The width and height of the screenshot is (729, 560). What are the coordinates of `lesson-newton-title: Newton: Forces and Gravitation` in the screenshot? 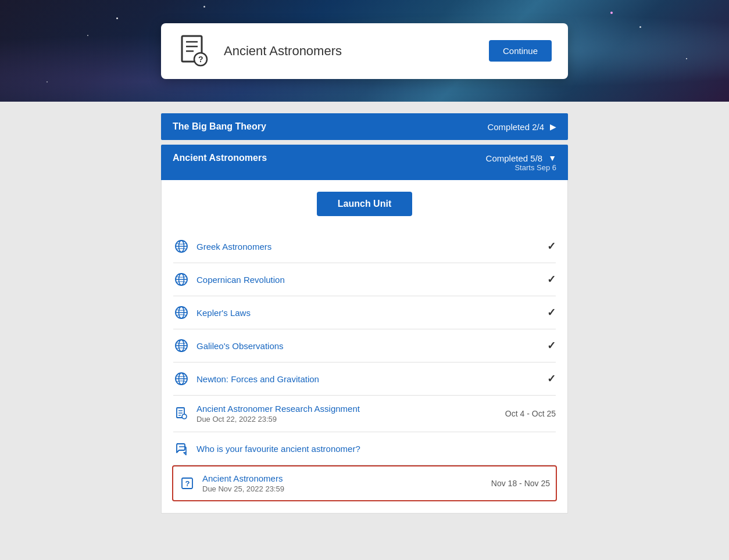 It's located at (369, 379).